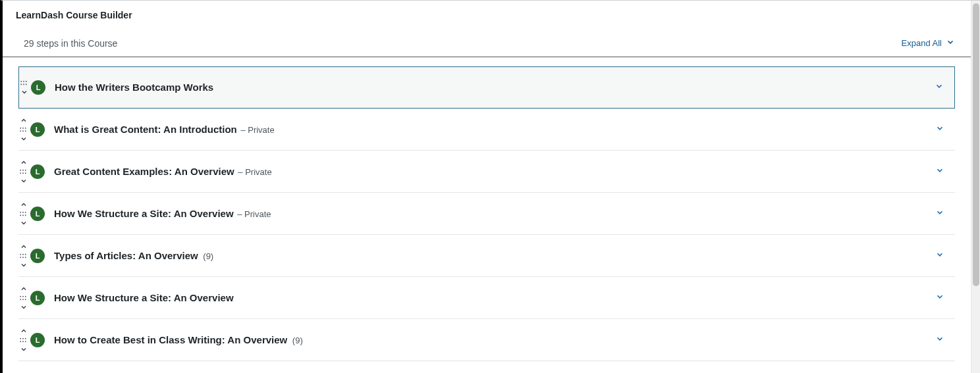 The width and height of the screenshot is (980, 373). I want to click on lesson-title: What is Great Content: An Introduction, so click(146, 129).